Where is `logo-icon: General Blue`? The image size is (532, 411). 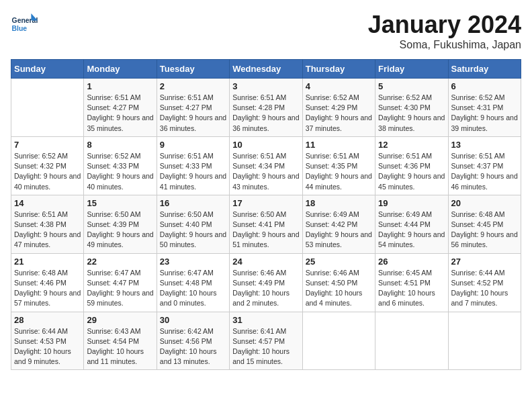 logo-icon: General Blue is located at coordinates (24, 24).